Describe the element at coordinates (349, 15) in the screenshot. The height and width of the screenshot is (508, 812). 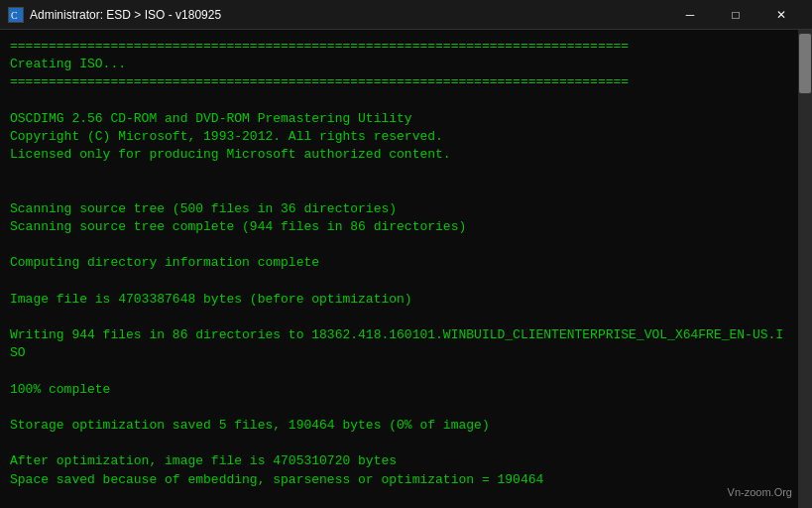
I see `window-title: Administrator: ESD > ISO - v180925` at that location.